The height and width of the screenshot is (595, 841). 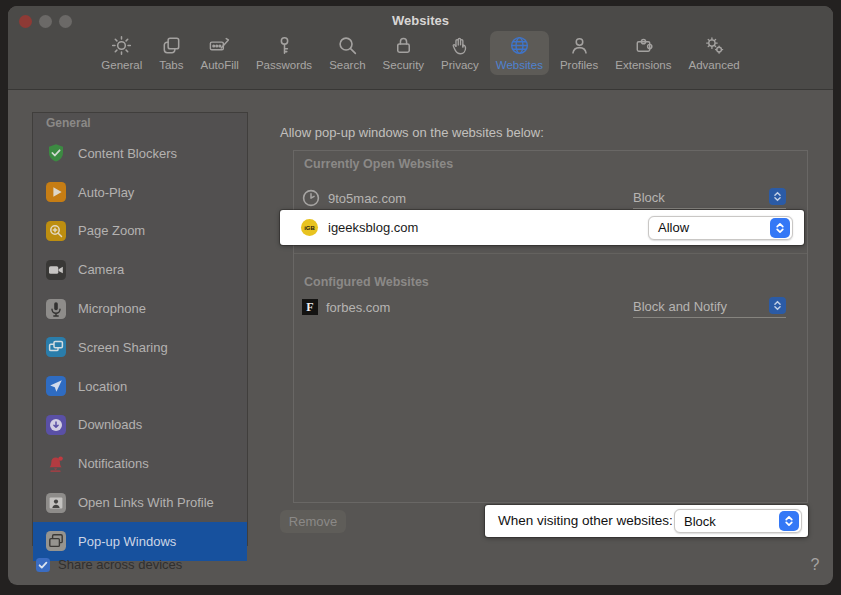 I want to click on site-label: igeeksblog.com, so click(x=373, y=228).